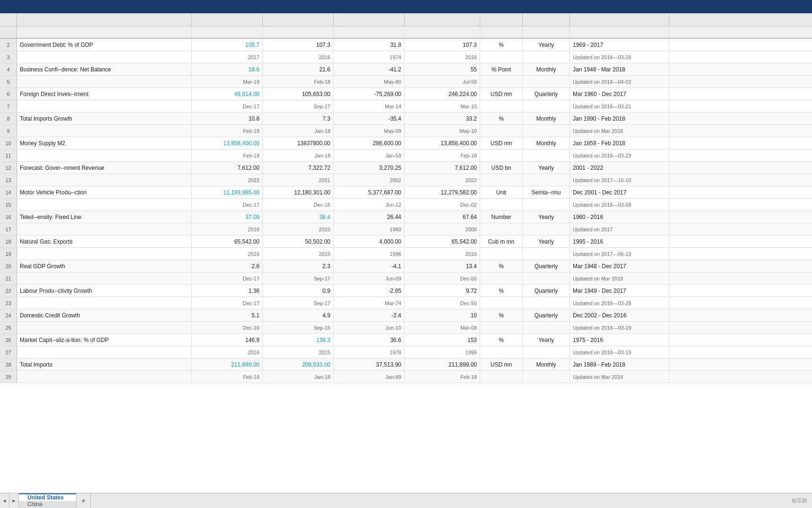  I want to click on indicator-label: Domestic Credit Growth, so click(104, 315).